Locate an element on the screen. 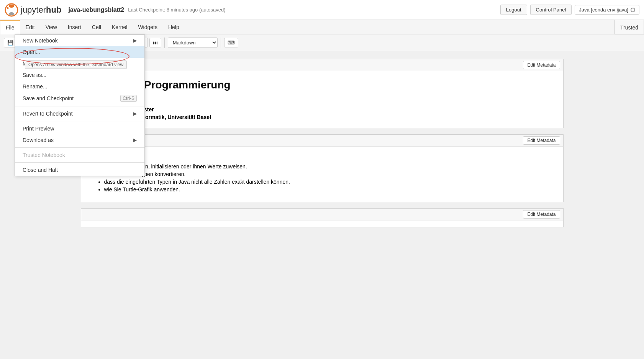 This screenshot has width=644, height=359. dropdown-trusted-notebook: Trusted Notebook is located at coordinates (80, 155).